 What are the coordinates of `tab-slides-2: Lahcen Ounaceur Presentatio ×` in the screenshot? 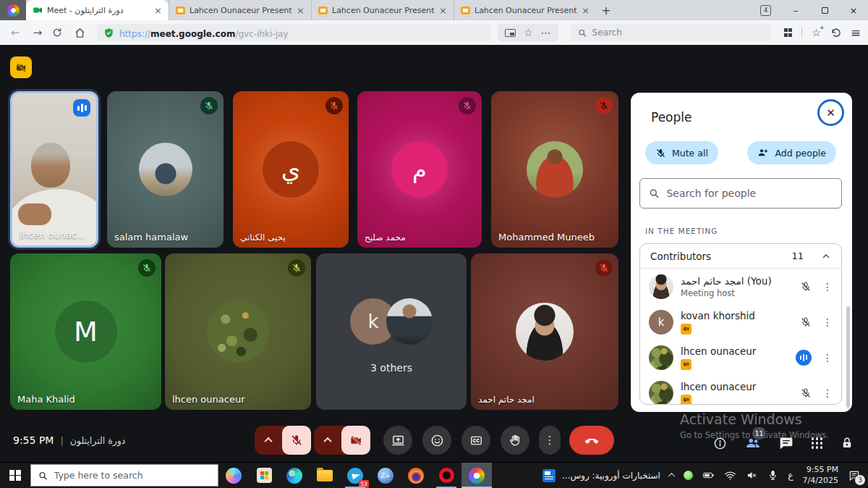 It's located at (382, 10).